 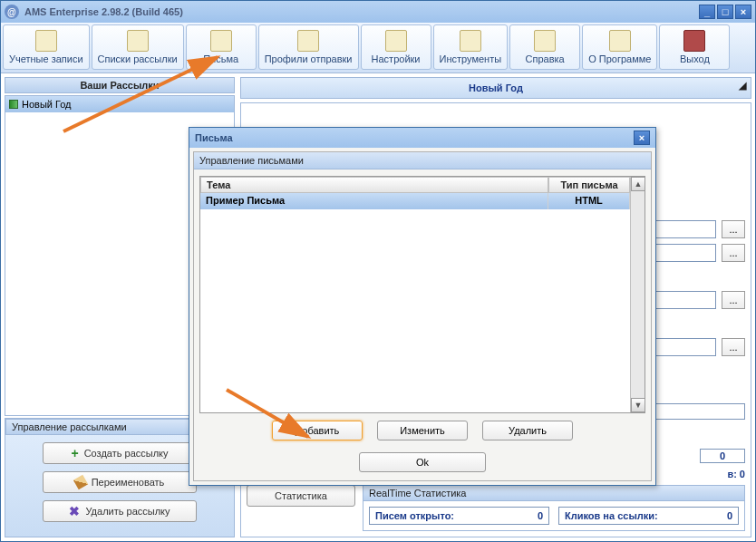 What do you see at coordinates (471, 47) in the screenshot?
I see `toolbar-tools: Инструменты` at bounding box center [471, 47].